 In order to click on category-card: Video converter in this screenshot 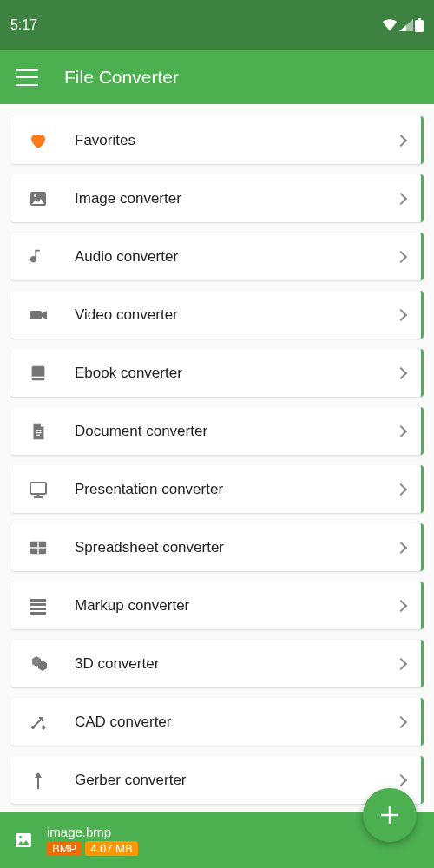, I will do `click(217, 314)`.